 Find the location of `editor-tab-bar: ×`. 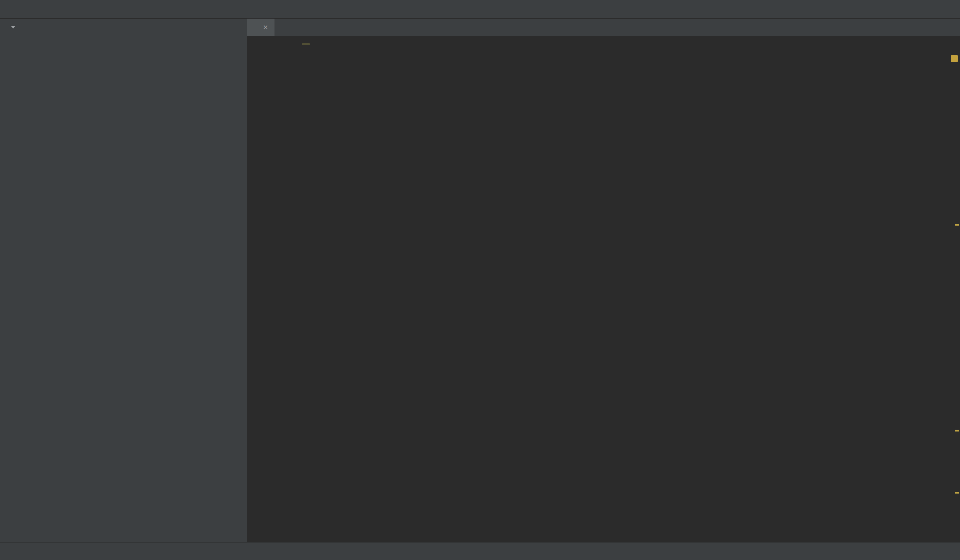

editor-tab-bar: × is located at coordinates (603, 27).